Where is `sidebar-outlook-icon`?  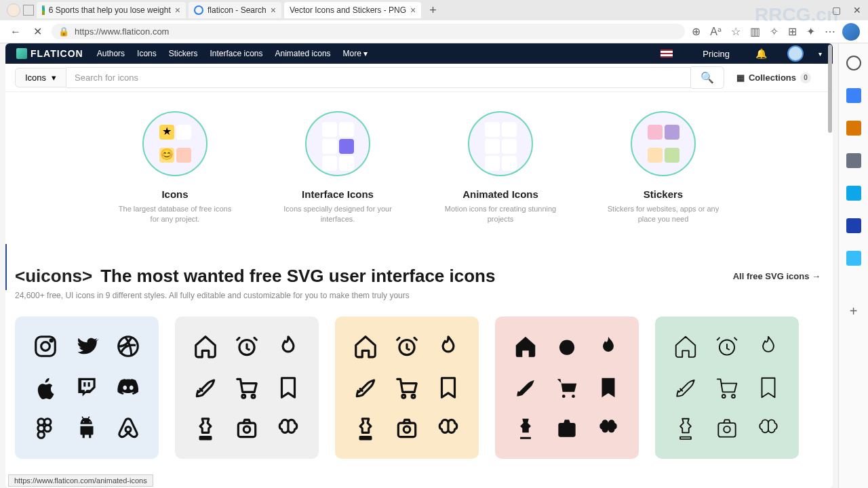
sidebar-outlook-icon is located at coordinates (854, 226).